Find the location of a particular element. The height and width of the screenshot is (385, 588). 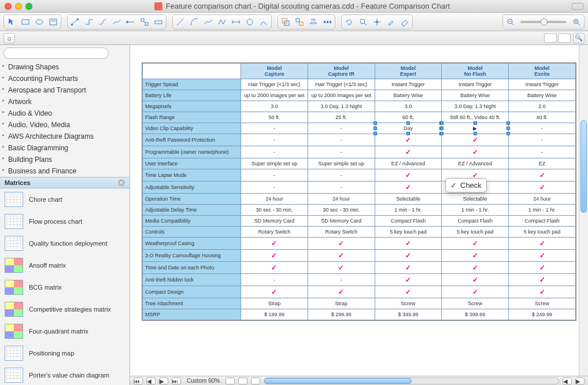

table-cell: 3.0 Day, 1.3 Night is located at coordinates (475, 106).